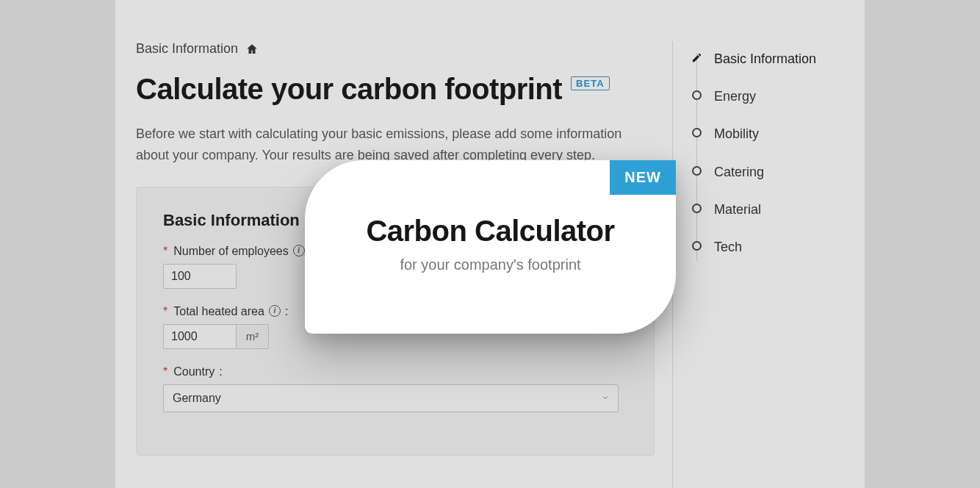  I want to click on step-label: Catering, so click(739, 172).